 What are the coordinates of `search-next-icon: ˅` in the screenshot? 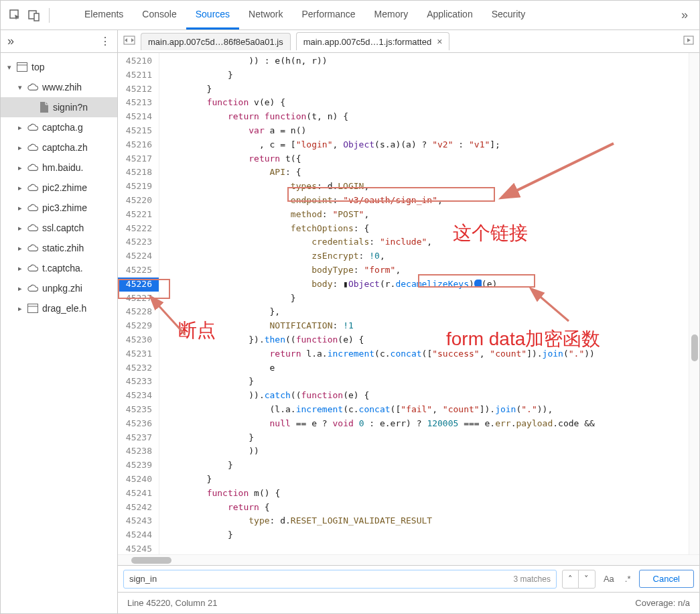 It's located at (587, 579).